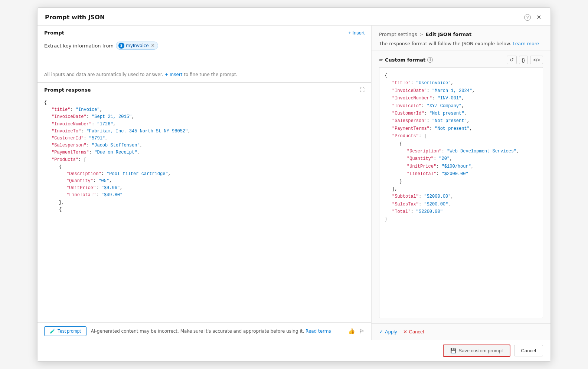 This screenshot has height=369, width=588. Describe the element at coordinates (68, 90) in the screenshot. I see `response-section-title: Prompt response` at that location.